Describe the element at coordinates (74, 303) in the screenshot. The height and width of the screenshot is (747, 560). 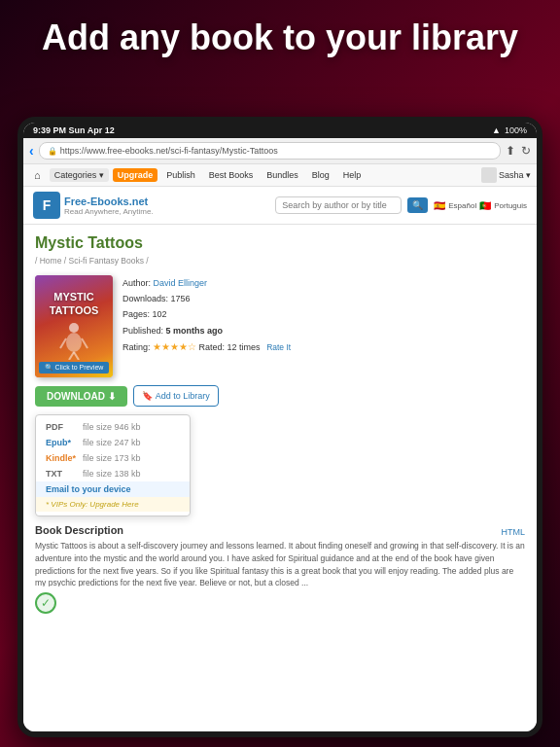
I see `book-cover-title: MYSTIC TATTOOS` at that location.